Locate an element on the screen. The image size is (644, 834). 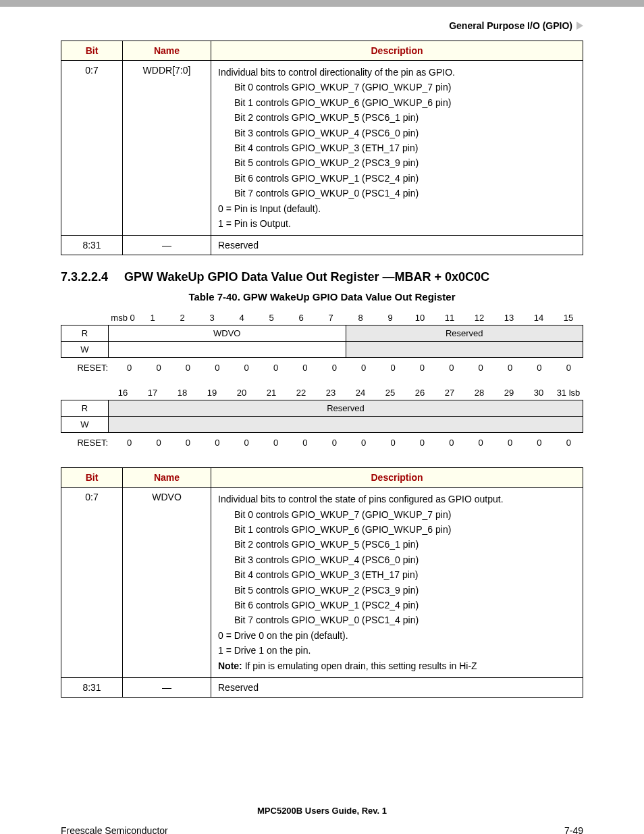
table-row: 8:31 — Reserved is located at coordinates (323, 687).